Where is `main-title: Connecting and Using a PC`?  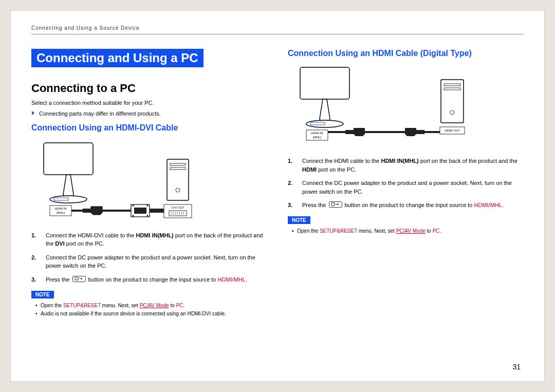 main-title: Connecting and Using a PC is located at coordinates (117, 58).